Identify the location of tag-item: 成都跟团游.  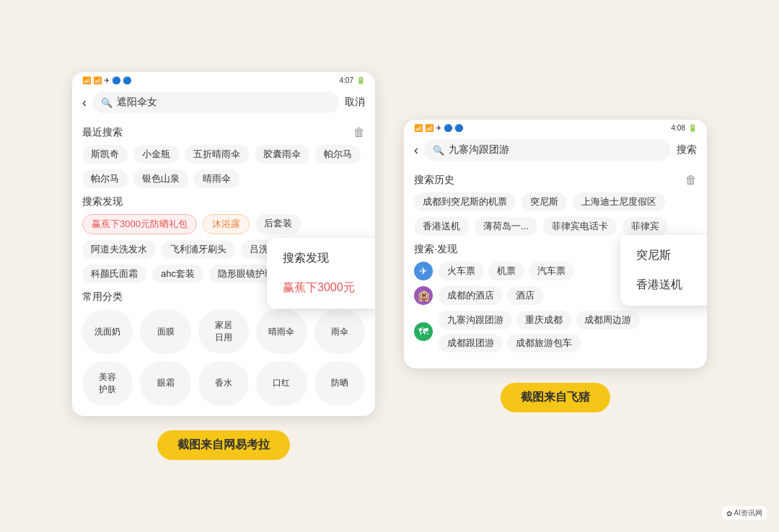
(470, 343).